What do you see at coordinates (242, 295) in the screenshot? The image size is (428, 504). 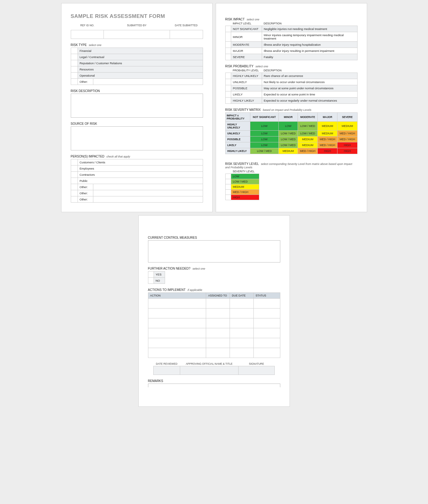 I see `actions-header-2: DUE DATE` at bounding box center [242, 295].